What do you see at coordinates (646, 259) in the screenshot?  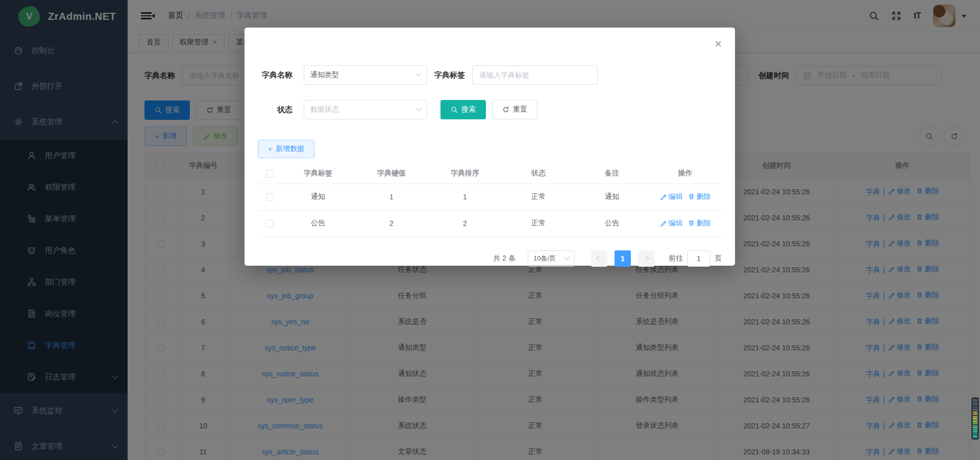 I see `next-page-button` at bounding box center [646, 259].